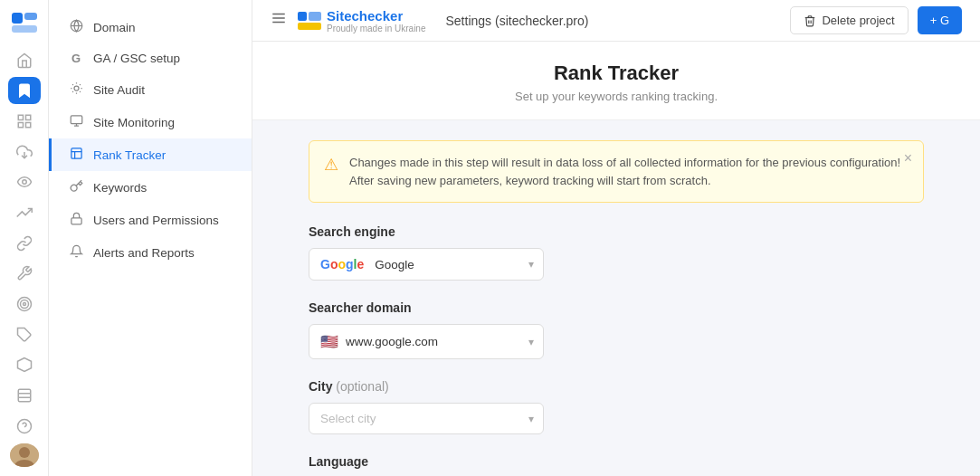 The image size is (980, 476). Describe the element at coordinates (331, 165) in the screenshot. I see `warning-icon: ⚠` at that location.